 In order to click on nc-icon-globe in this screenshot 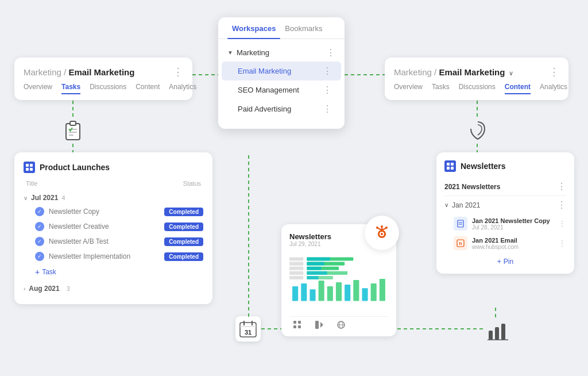, I will do `click(341, 325)`.